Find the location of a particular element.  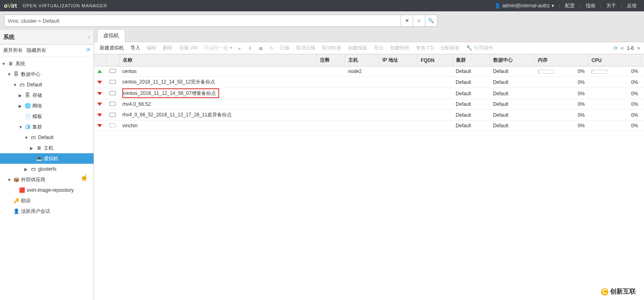

close-icon: ✕ is located at coordinates (407, 21).